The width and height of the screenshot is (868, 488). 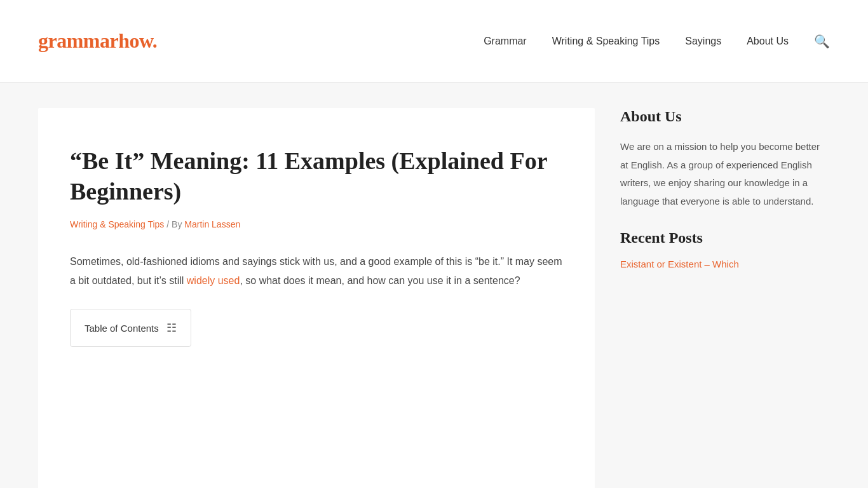 What do you see at coordinates (657, 41) in the screenshot?
I see `main-nav: Grammar Writing & Speaking Tips Sayings …` at bounding box center [657, 41].